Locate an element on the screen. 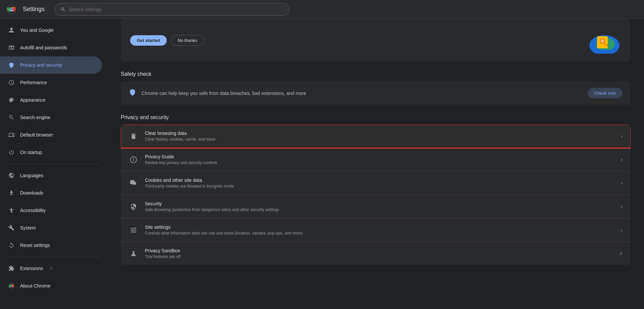  flask-icon is located at coordinates (133, 254).